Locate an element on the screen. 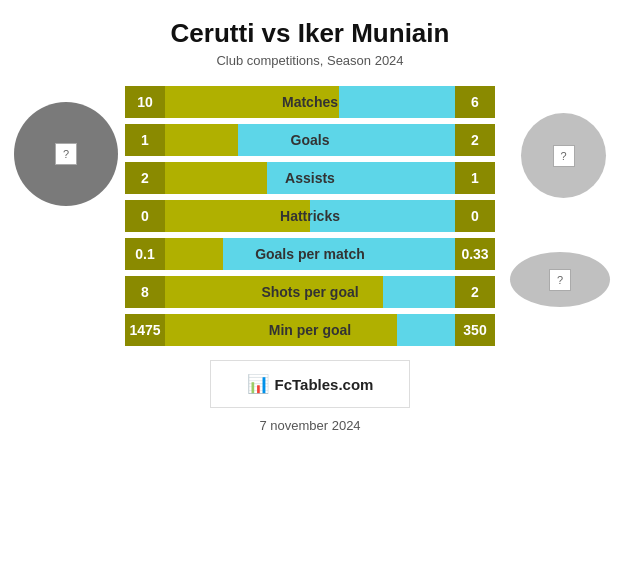  logo-box: 📊 FcTables.com is located at coordinates (310, 384).